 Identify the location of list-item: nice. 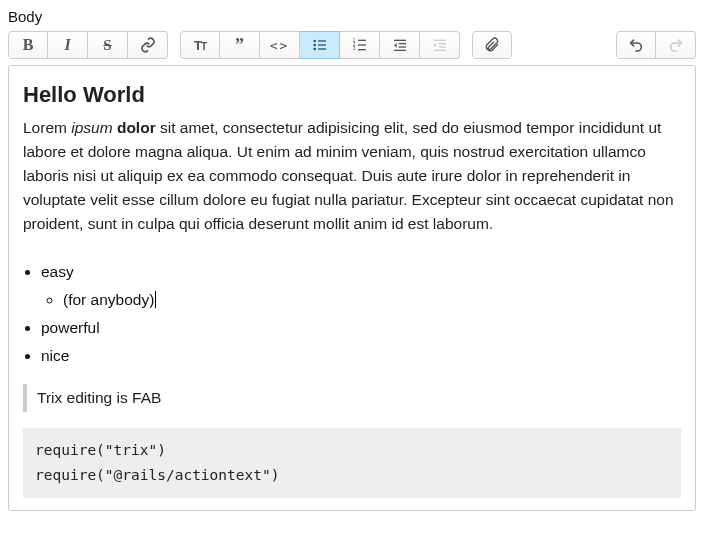
(361, 356).